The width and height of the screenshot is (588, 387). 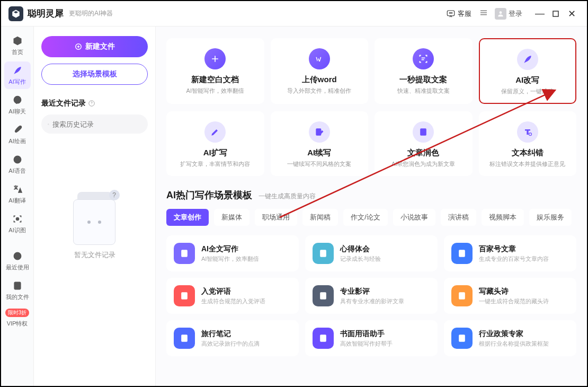 I want to click on action-title: AI扩写, so click(x=215, y=153).